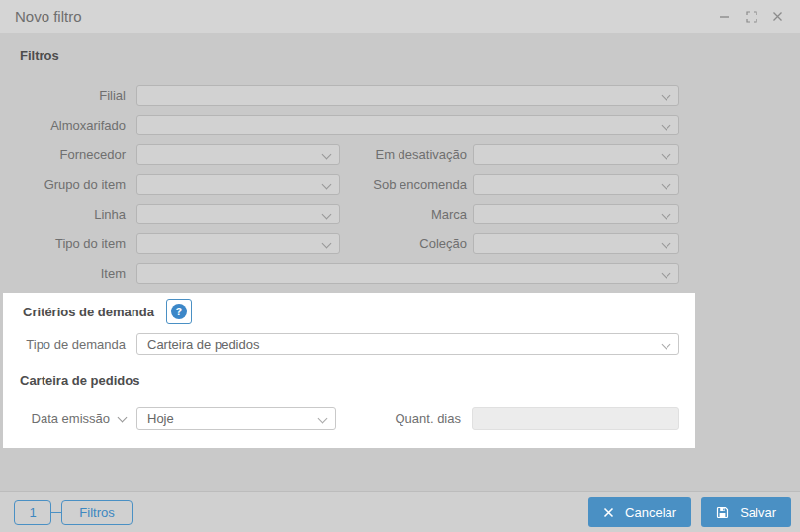  What do you see at coordinates (407, 344) in the screenshot?
I see `tipo-de-demanda-select: Carteira de pedidos` at bounding box center [407, 344].